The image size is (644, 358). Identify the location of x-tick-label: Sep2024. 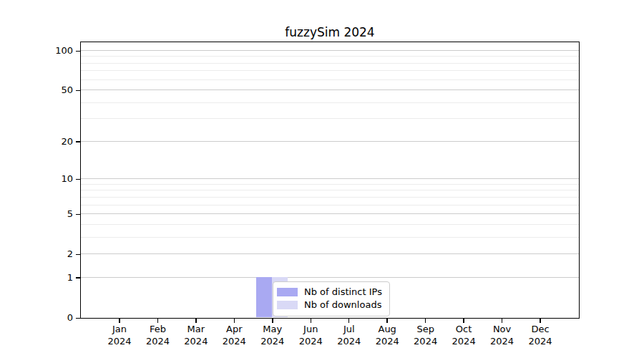
(426, 335).